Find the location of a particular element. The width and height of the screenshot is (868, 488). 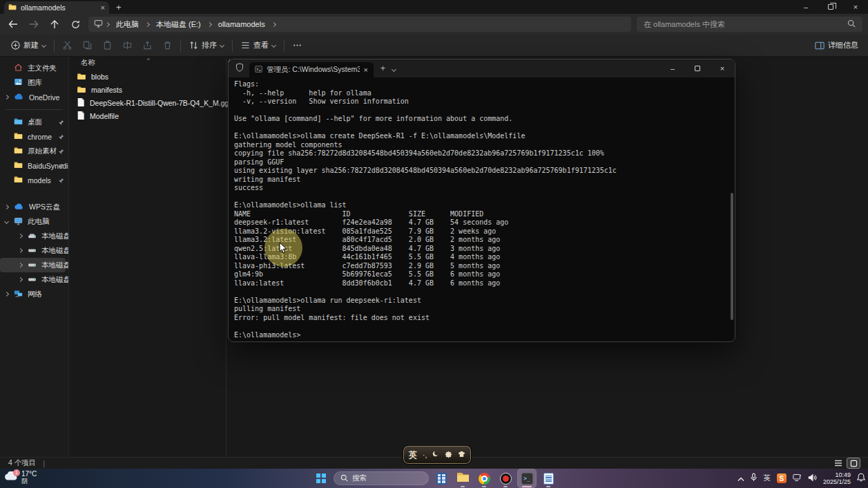

sidebar-item-baidusyncdisk: BaiduSyncdisk is located at coordinates (35, 166).